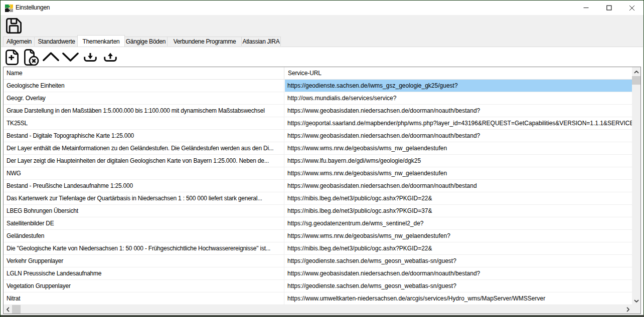 This screenshot has height=317, width=644. Describe the element at coordinates (322, 8) in the screenshot. I see `titlebar: Einstellungen` at that location.